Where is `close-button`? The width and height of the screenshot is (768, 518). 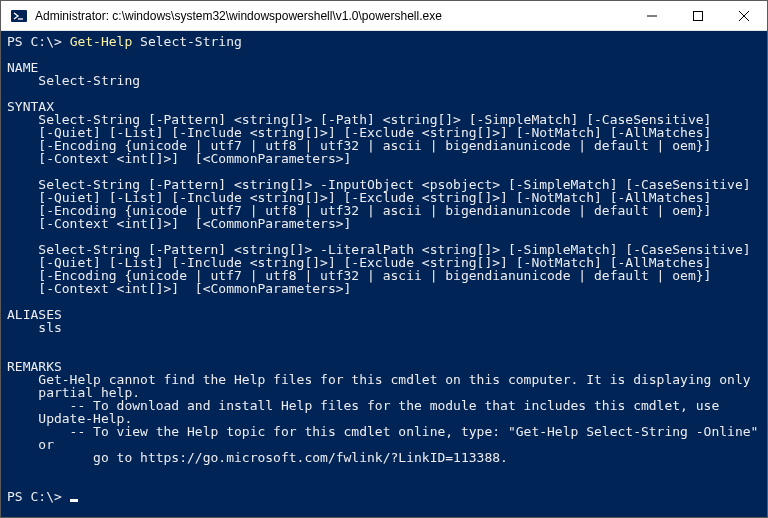
close-button is located at coordinates (744, 16).